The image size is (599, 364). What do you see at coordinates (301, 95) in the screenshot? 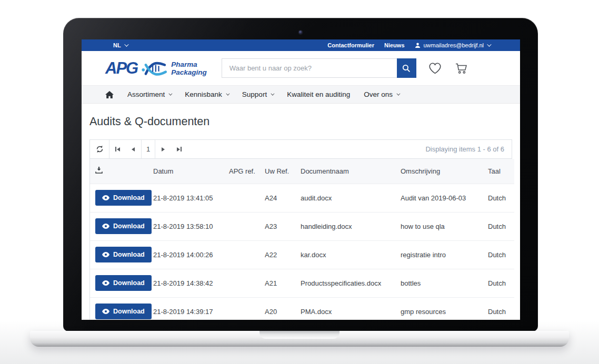
I see `main-nav: Assortiment Kennisbank Support Kwaliteit…` at bounding box center [301, 95].